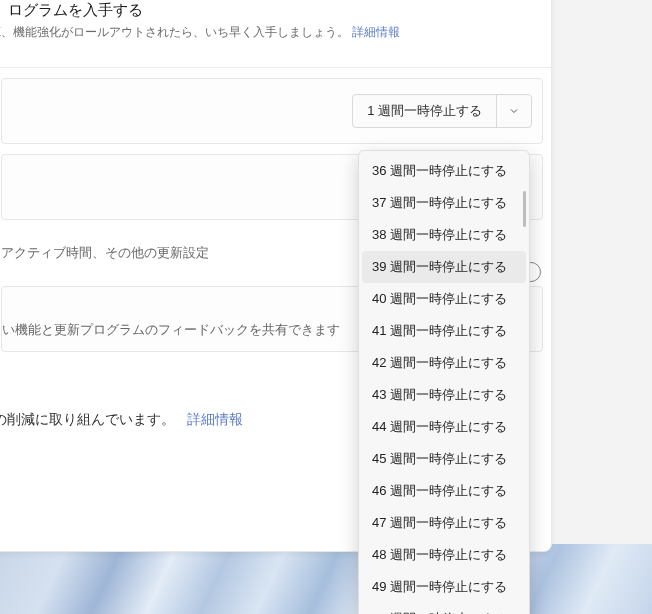 This screenshot has height=614, width=652. I want to click on insider-program-row: ゚ログラムを入手する E、機能強化がロールアウトされたら、いち早く入手しましょう…, so click(276, 34).